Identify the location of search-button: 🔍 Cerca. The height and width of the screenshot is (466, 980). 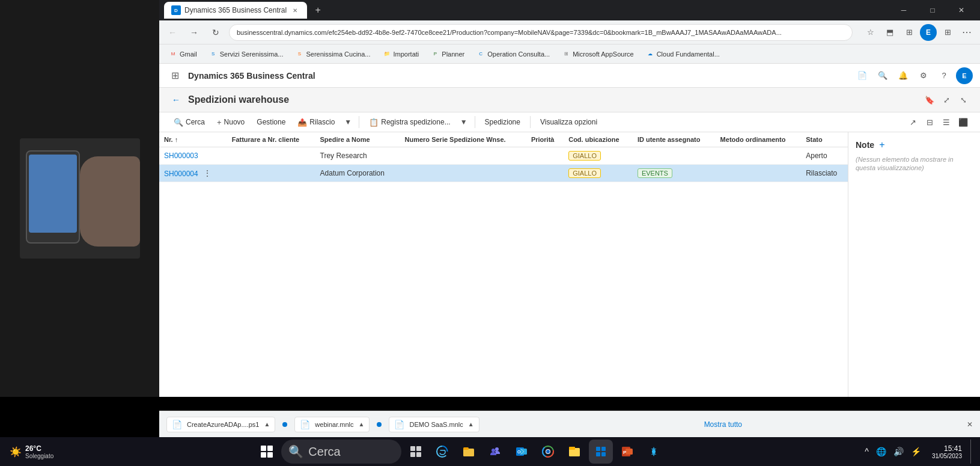
(189, 123).